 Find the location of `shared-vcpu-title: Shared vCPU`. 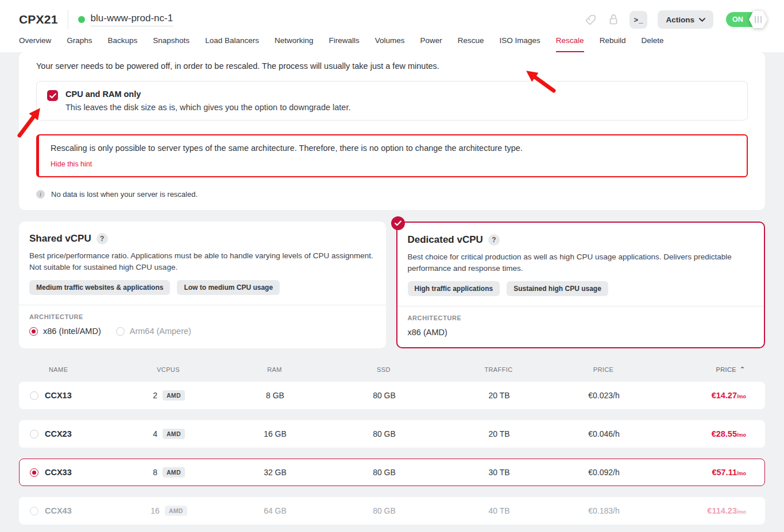

shared-vcpu-title: Shared vCPU is located at coordinates (60, 239).